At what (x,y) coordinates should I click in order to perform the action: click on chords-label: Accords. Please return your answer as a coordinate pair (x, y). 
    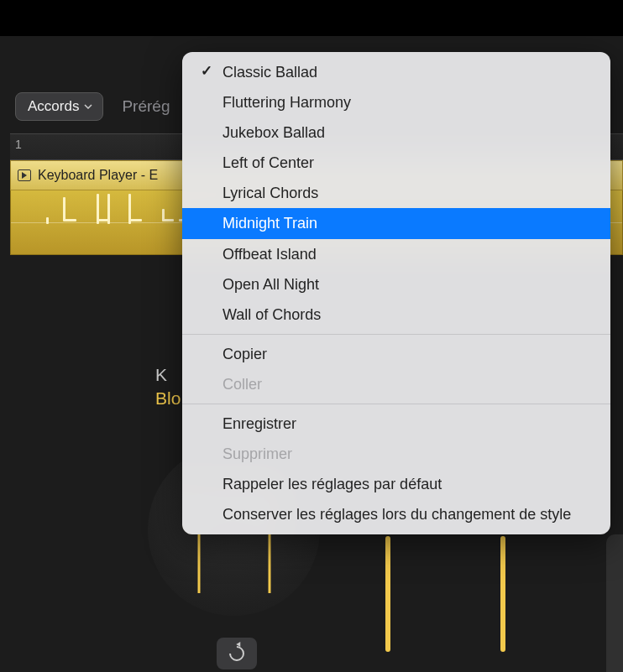
    Looking at the image, I should click on (54, 107).